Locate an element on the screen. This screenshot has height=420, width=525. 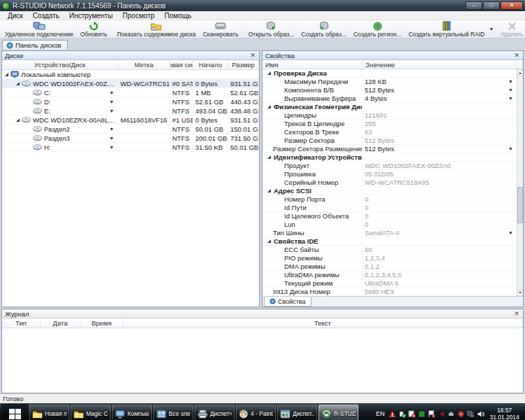
safely-remove-icon is located at coordinates (402, 414).